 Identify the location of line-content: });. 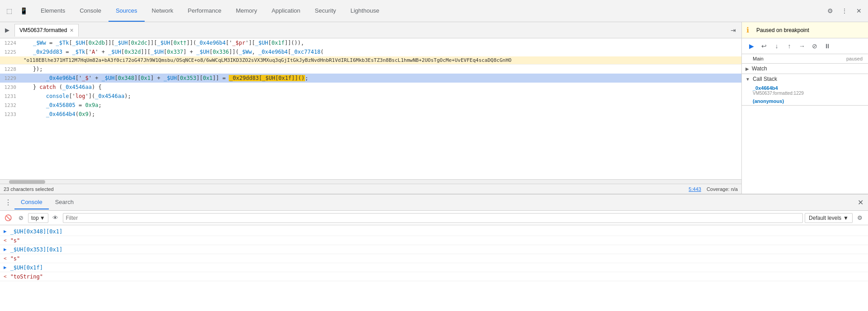
(32, 69).